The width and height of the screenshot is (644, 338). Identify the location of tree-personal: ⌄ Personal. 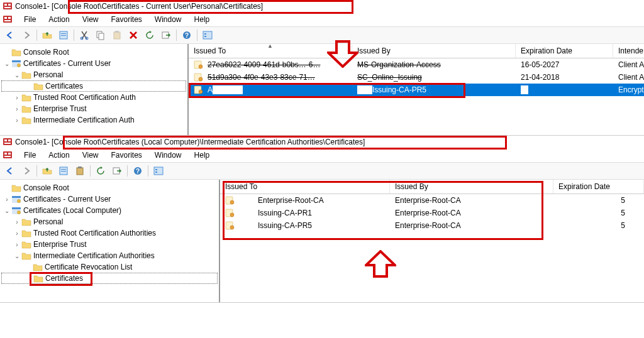
(94, 75).